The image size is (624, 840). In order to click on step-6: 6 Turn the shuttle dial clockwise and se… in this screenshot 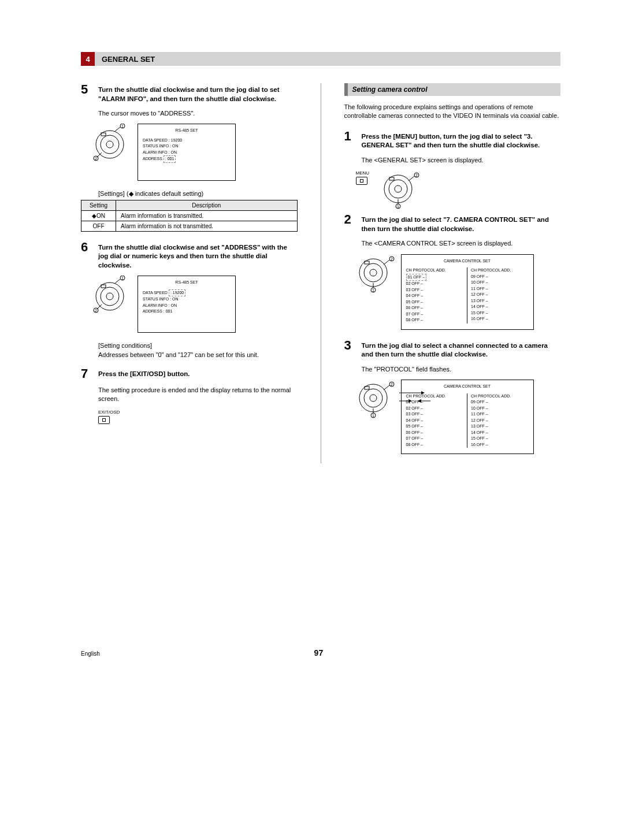, I will do `click(190, 255)`.